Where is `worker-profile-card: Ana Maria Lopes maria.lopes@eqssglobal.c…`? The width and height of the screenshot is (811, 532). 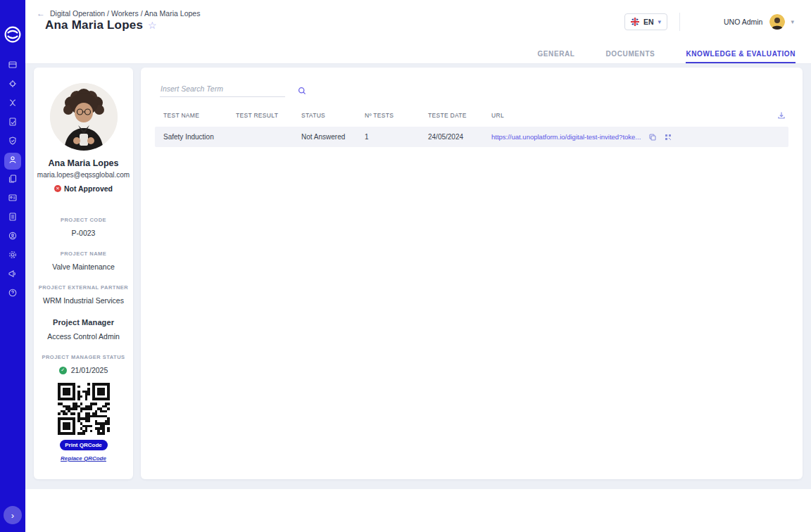 worker-profile-card: Ana Maria Lopes maria.lopes@eqssglobal.c… is located at coordinates (83, 273).